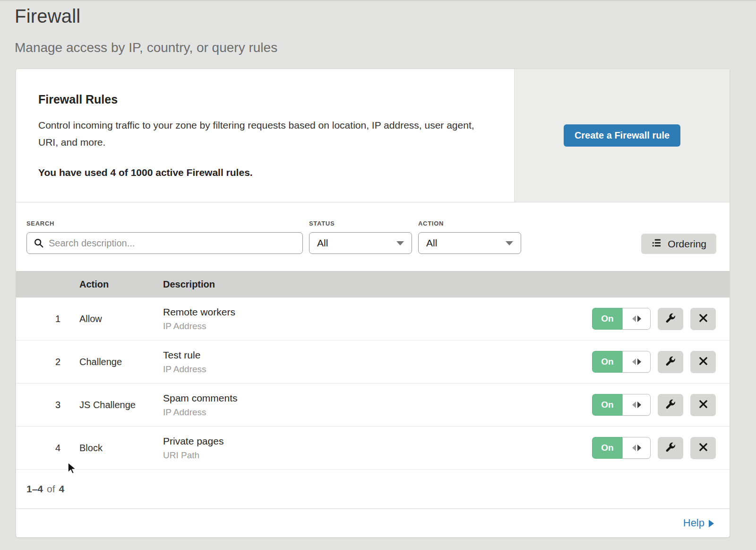 The height and width of the screenshot is (550, 756). What do you see at coordinates (366, 362) in the screenshot?
I see `rule-description-cell: Test rule IP Address` at bounding box center [366, 362].